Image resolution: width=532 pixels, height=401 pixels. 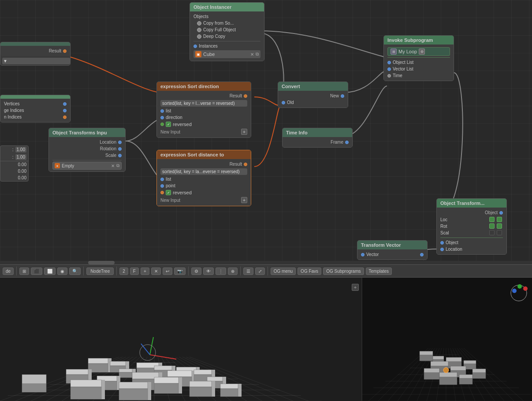 What do you see at coordinates (313, 95) in the screenshot?
I see `node-convert: Convert New Old` at bounding box center [313, 95].